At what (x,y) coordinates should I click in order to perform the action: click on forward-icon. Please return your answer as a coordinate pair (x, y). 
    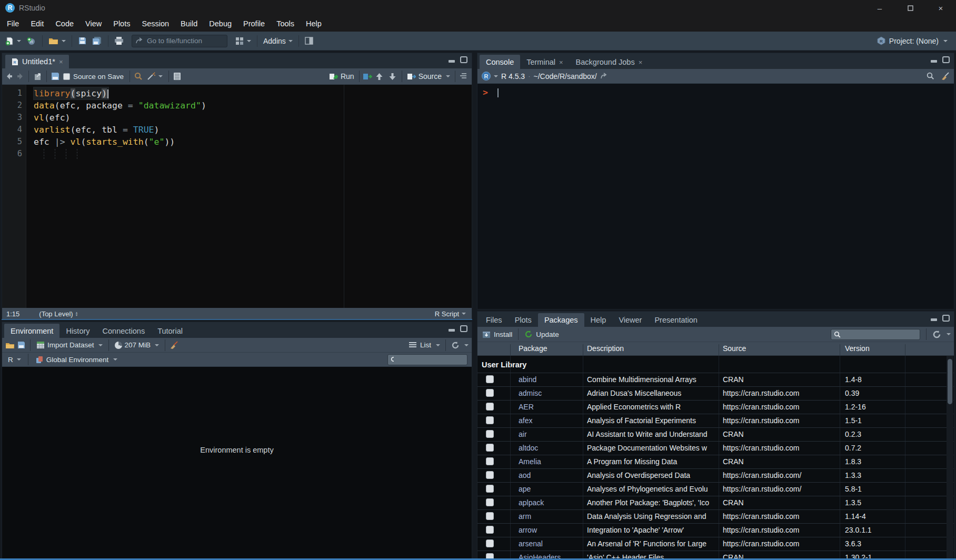
    Looking at the image, I should click on (20, 76).